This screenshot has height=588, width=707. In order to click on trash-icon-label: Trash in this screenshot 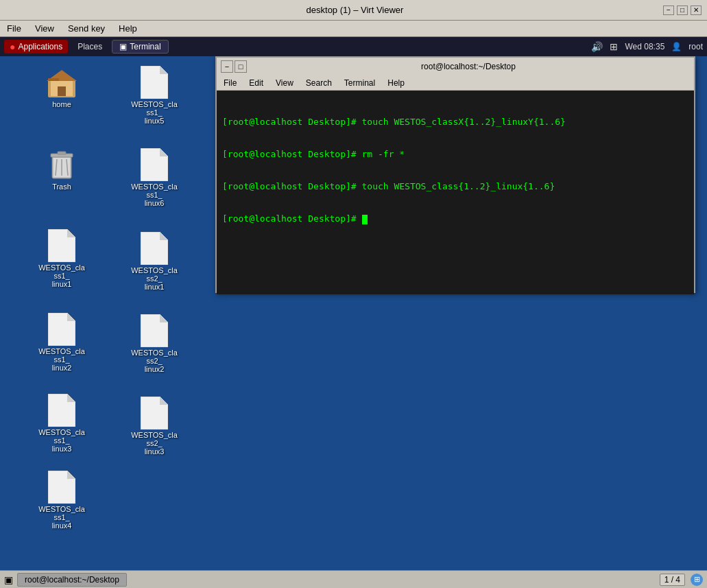, I will do `click(62, 187)`.